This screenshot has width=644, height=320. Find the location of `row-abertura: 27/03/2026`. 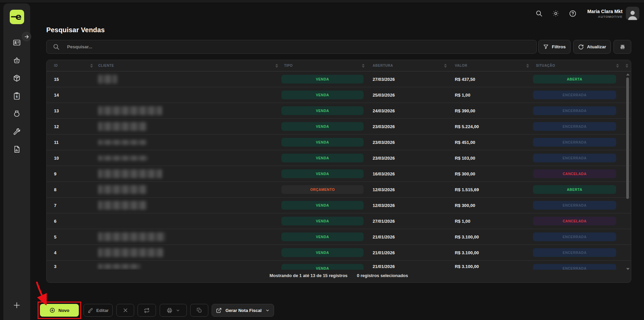

row-abertura: 27/03/2026 is located at coordinates (407, 79).